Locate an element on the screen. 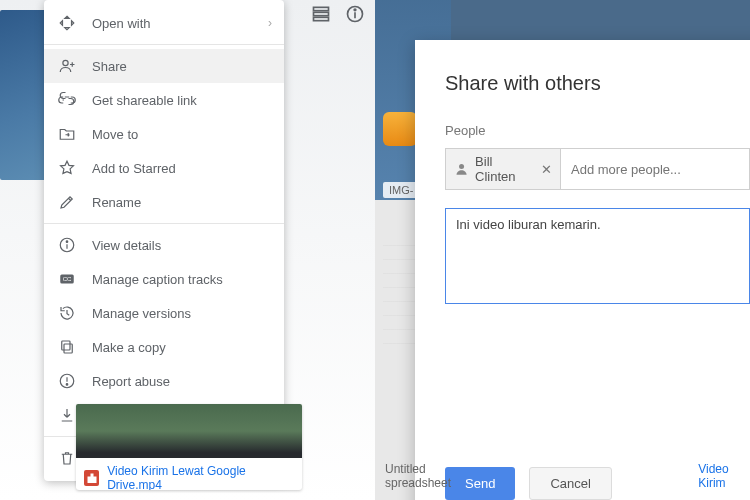  file-name: Video Kirim Lewat Google Drive.mp4 is located at coordinates (200, 477).